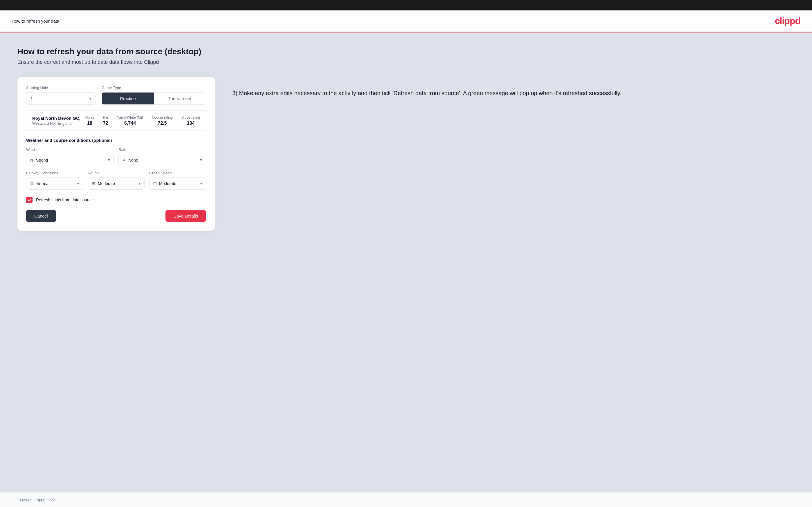 Image resolution: width=812 pixels, height=507 pixels. What do you see at coordinates (54, 184) in the screenshot?
I see `fairway-conditions-select-wrapper: ⚙ Normal Soft Firm ▼` at bounding box center [54, 184].